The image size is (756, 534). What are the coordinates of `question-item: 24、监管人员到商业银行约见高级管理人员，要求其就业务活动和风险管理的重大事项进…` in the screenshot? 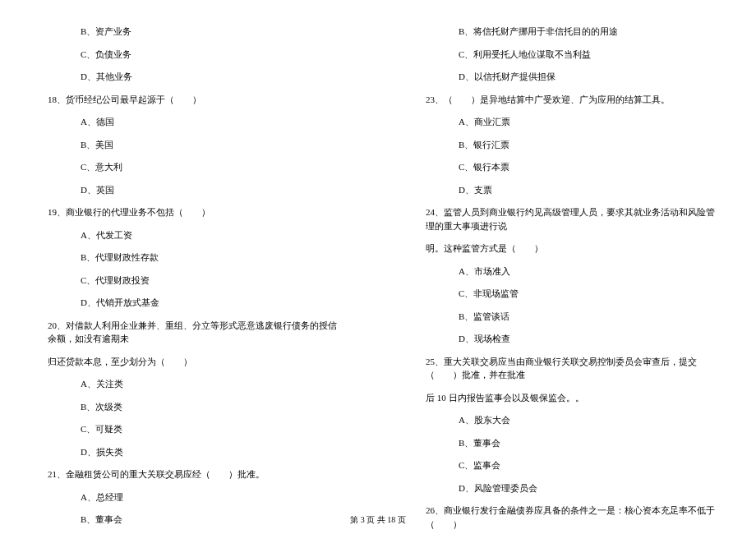 It's located at (567, 219).